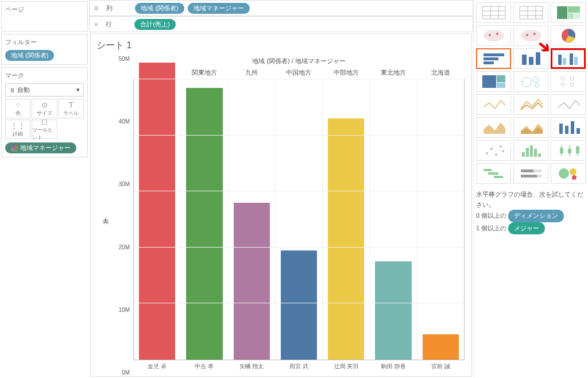 The height and width of the screenshot is (378, 588). What do you see at coordinates (299, 73) in the screenshot?
I see `column-header: 中国地方` at bounding box center [299, 73].